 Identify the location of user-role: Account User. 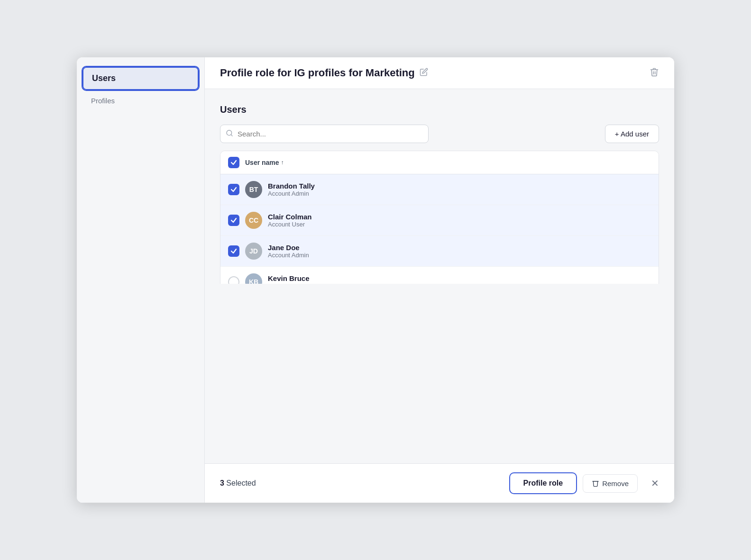
(290, 225).